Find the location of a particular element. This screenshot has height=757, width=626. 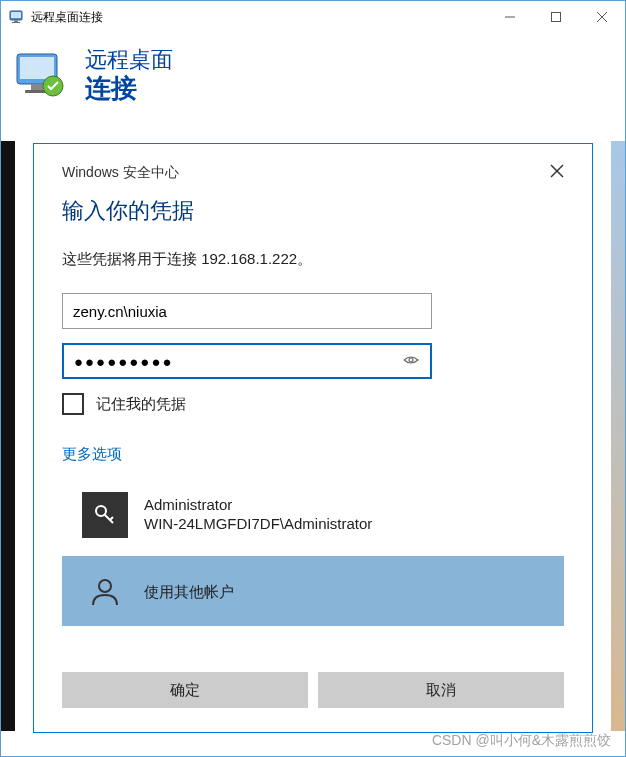

username-input is located at coordinates (247, 311).